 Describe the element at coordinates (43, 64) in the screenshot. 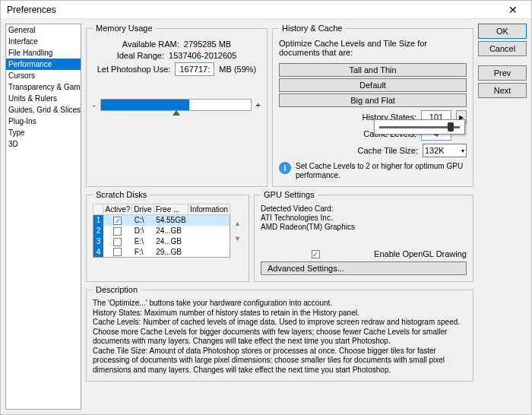

I see `sidebar-item-performance: Performance` at that location.